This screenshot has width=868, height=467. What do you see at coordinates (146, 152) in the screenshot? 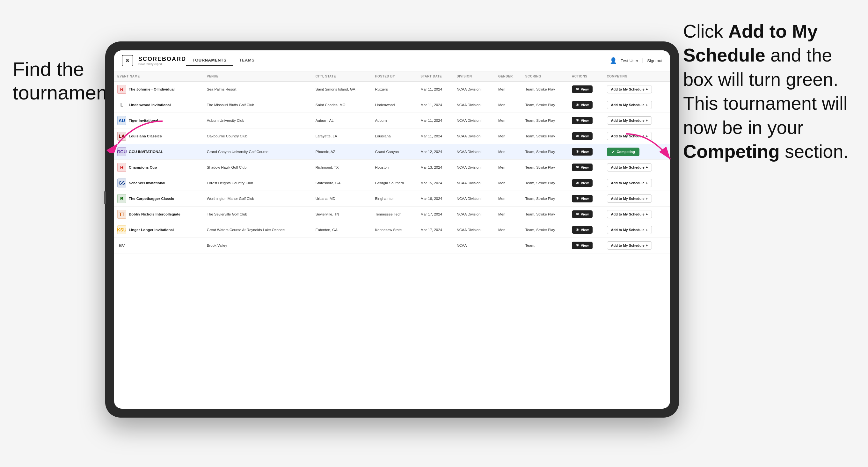
I see `event-name: GCU INVITATIONAL` at bounding box center [146, 152].